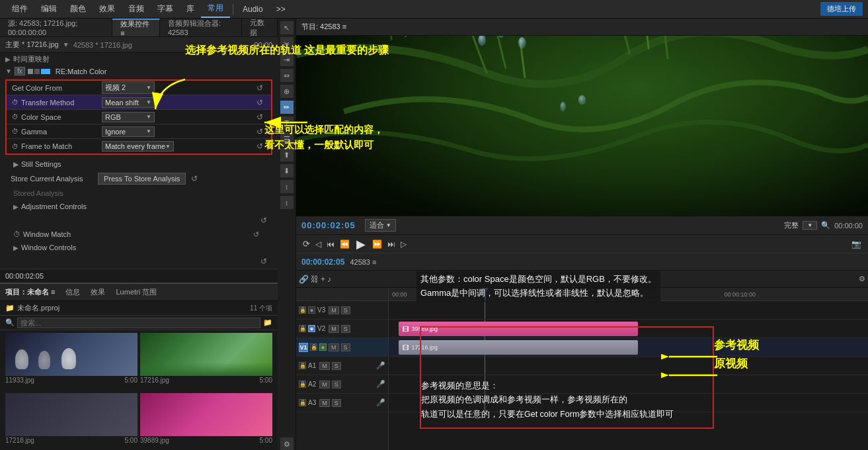  Describe the element at coordinates (260, 88) in the screenshot. I see `reset-icon-get-color: ↺` at that location.